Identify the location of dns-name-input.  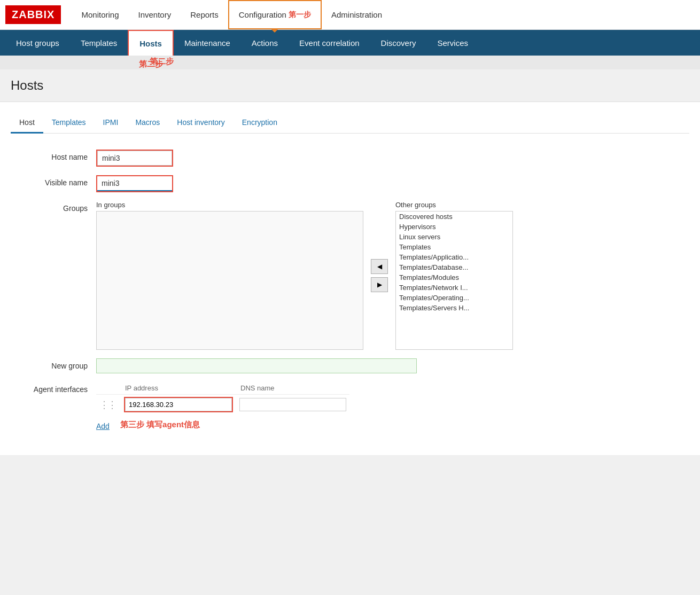
(293, 405).